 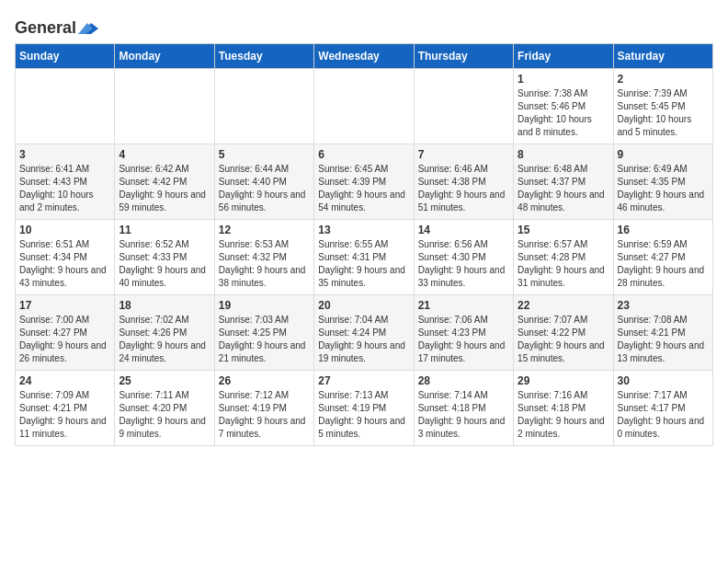 What do you see at coordinates (463, 258) in the screenshot?
I see `calendar-cell: 14Sunrise: 6:56 AM Sunset: 4:30 PM Dayli…` at bounding box center [463, 258].